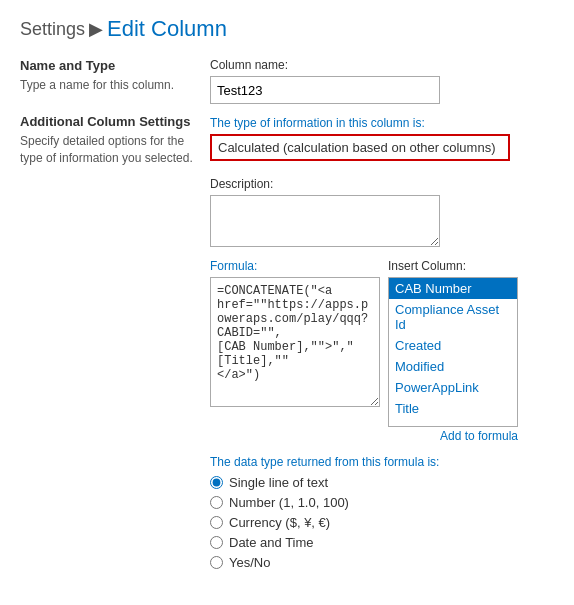 Image resolution: width=574 pixels, height=605 pixels. Describe the element at coordinates (382, 65) in the screenshot. I see `column-name-label: Column name:` at that location.